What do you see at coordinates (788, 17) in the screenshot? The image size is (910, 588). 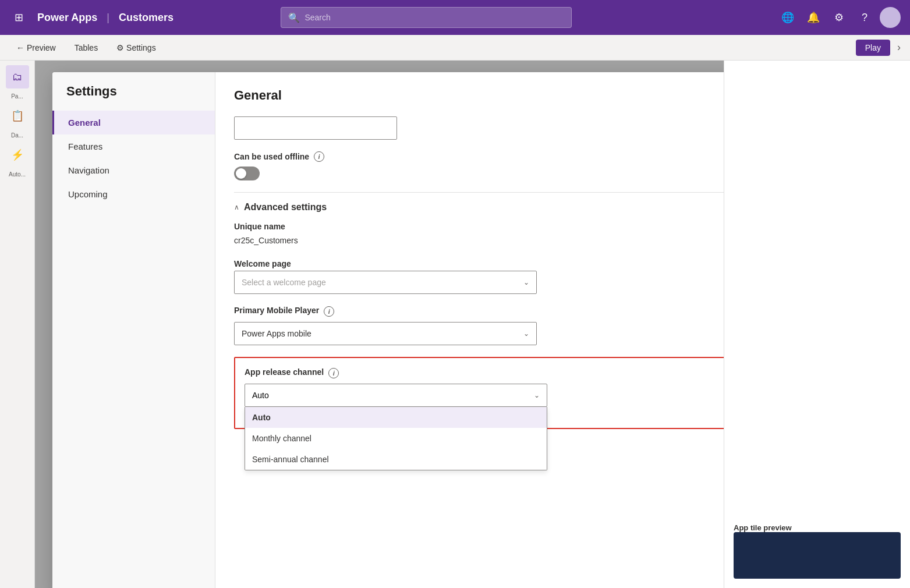 I see `globe-icon: 🌐` at bounding box center [788, 17].